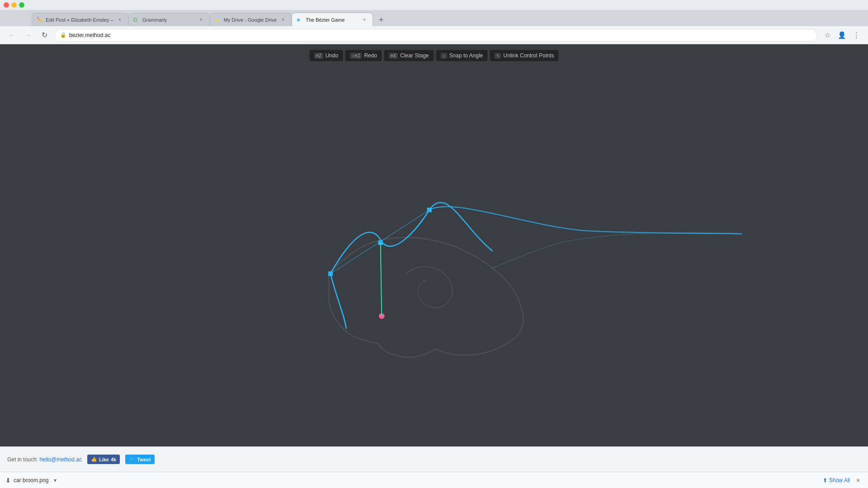 The height and width of the screenshot is (488, 868). What do you see at coordinates (840, 480) in the screenshot?
I see `show-all-label: Show All` at bounding box center [840, 480].